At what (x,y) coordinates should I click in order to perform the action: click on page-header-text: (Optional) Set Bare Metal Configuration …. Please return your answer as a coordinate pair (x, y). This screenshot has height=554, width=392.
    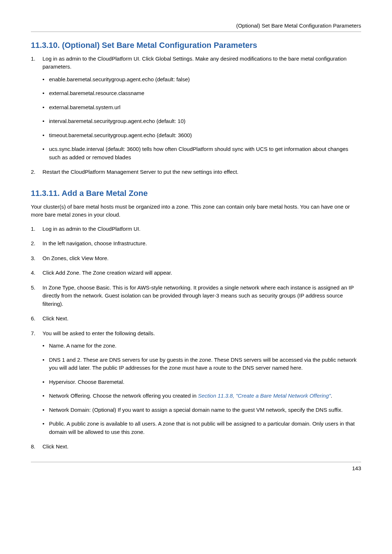
    Looking at the image, I should click on (196, 26).